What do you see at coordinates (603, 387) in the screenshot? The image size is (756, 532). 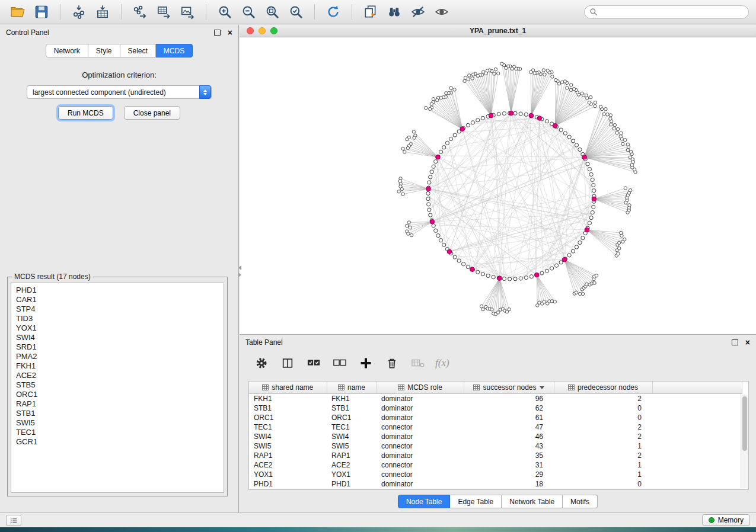 I see `column-header-predecessor-nodes: predecessor nodes` at bounding box center [603, 387].